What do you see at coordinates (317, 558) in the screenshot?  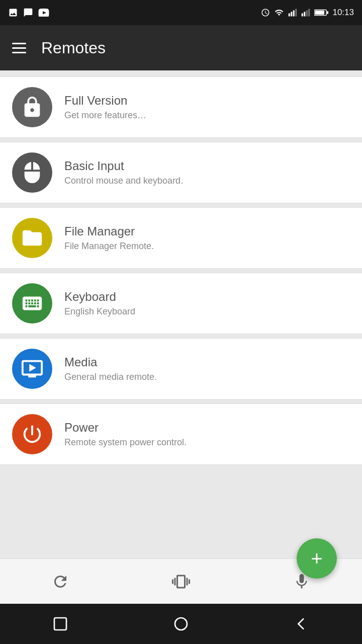 I see `add-remote-fab: +` at bounding box center [317, 558].